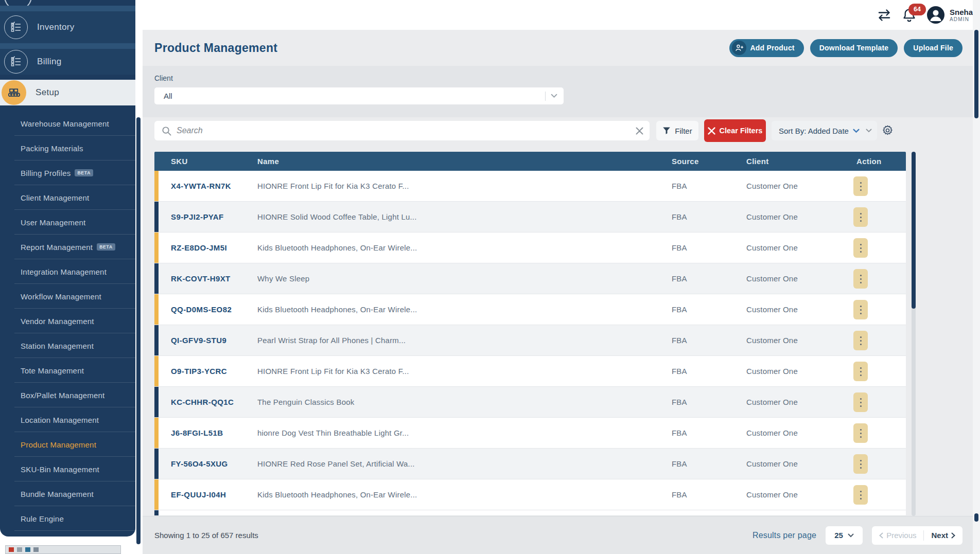  I want to click on sort-by-select: Sort By: Added Date, so click(825, 131).